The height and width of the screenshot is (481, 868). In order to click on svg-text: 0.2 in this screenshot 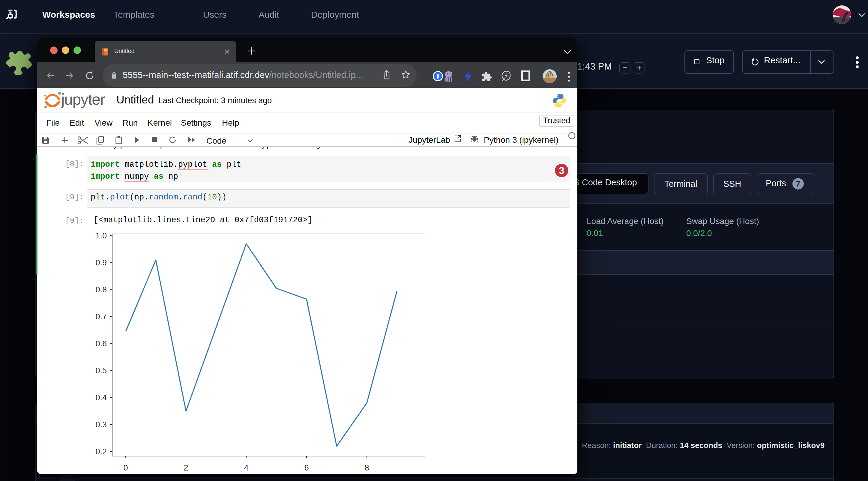, I will do `click(101, 451)`.